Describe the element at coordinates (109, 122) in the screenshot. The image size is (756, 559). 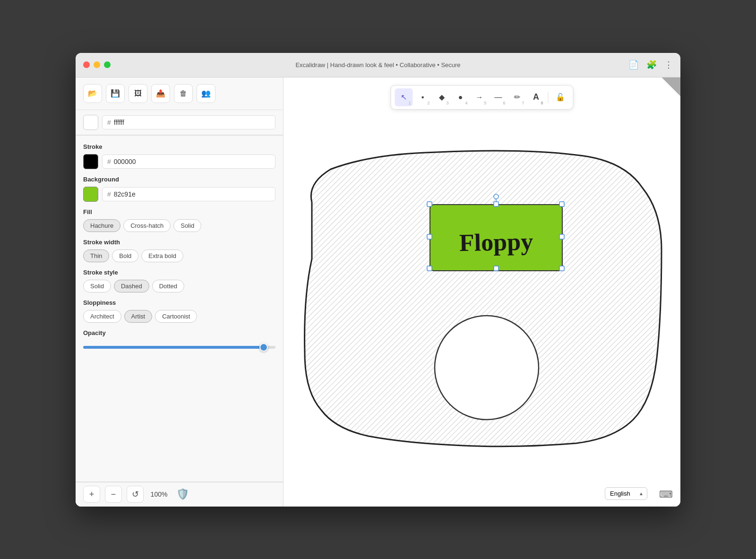
I see `hash-sign: #` at that location.